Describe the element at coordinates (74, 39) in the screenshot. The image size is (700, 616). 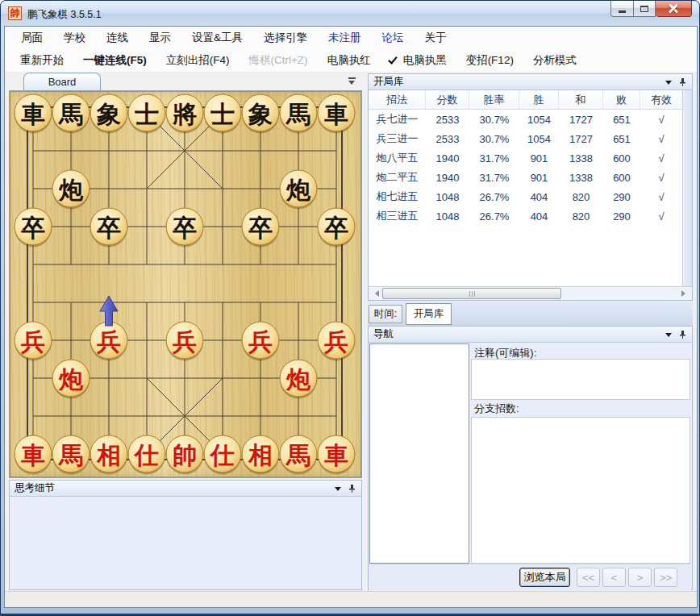
I see `menu-school: 学校` at that location.